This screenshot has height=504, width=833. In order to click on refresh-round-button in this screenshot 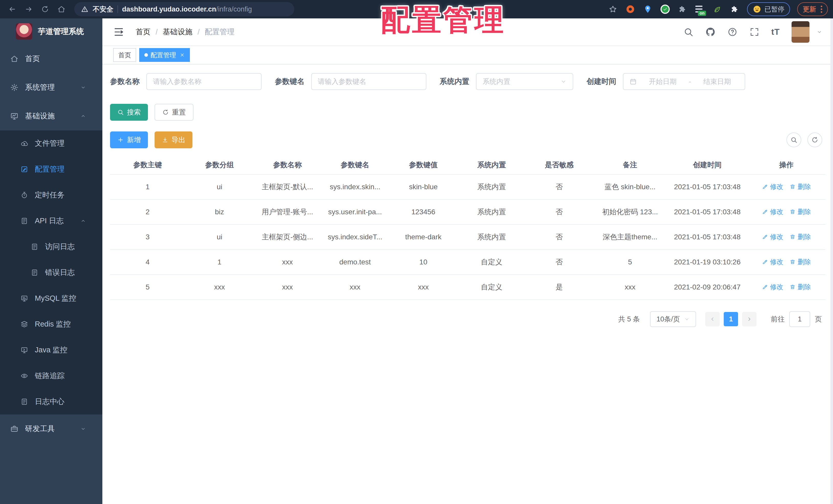, I will do `click(815, 140)`.